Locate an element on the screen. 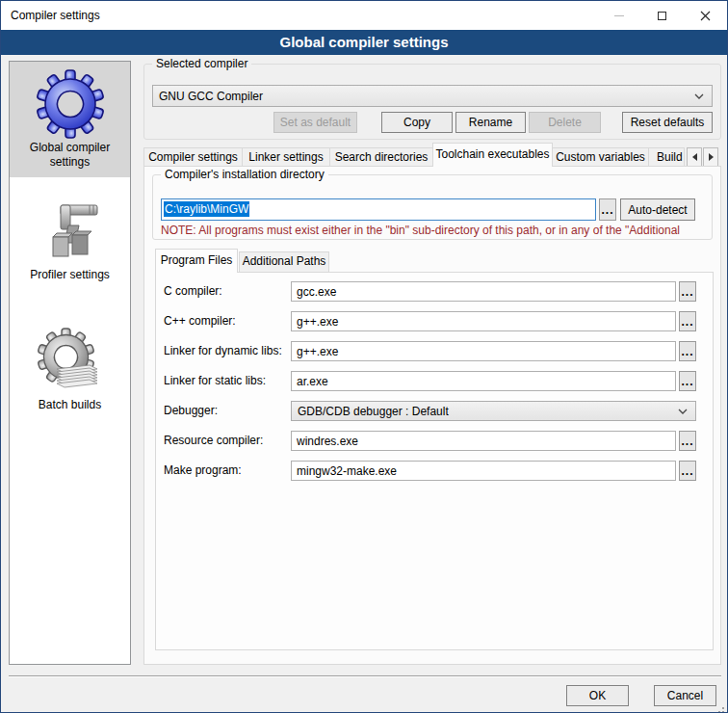 The height and width of the screenshot is (713, 728). auto-detect-button: Auto-detect is located at coordinates (658, 210).